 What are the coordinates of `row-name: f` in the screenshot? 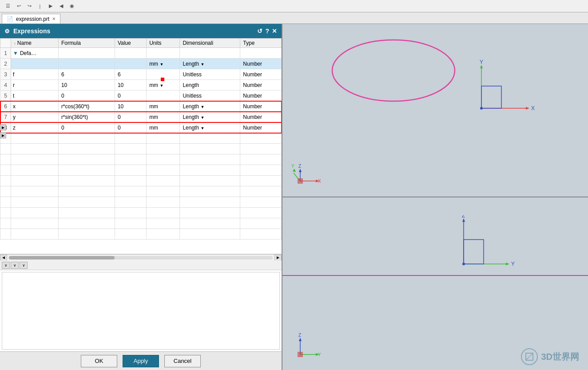 It's located at (35, 75).